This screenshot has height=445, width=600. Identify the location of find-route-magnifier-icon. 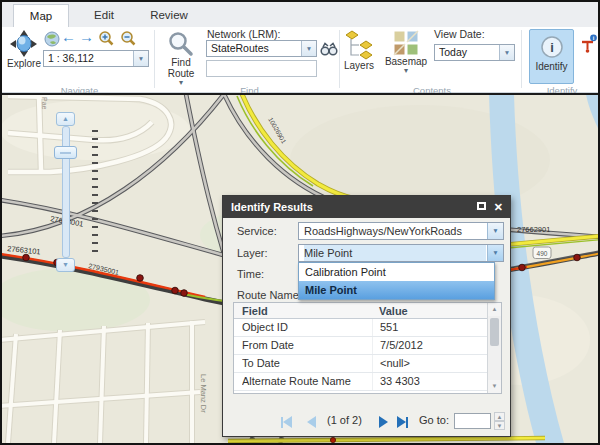
(181, 44).